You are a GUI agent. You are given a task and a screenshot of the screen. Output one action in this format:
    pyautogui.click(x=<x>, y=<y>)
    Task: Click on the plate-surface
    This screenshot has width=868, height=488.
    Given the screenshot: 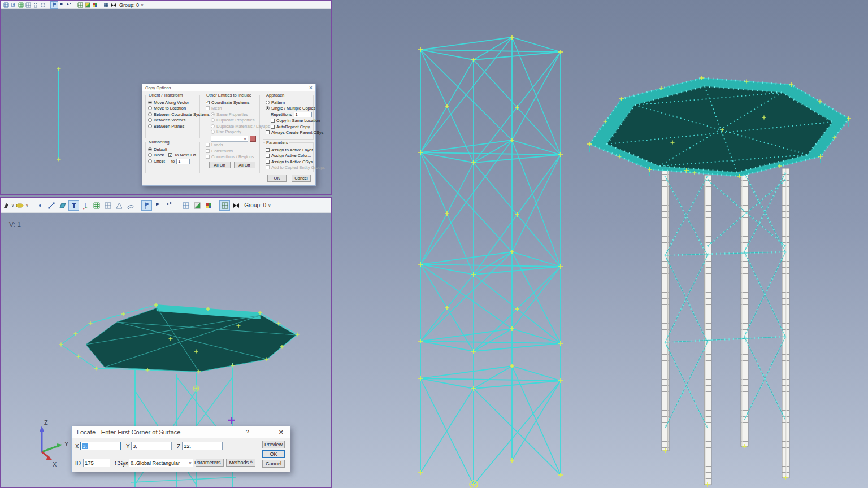 What is the action you would take?
    pyautogui.click(x=191, y=338)
    